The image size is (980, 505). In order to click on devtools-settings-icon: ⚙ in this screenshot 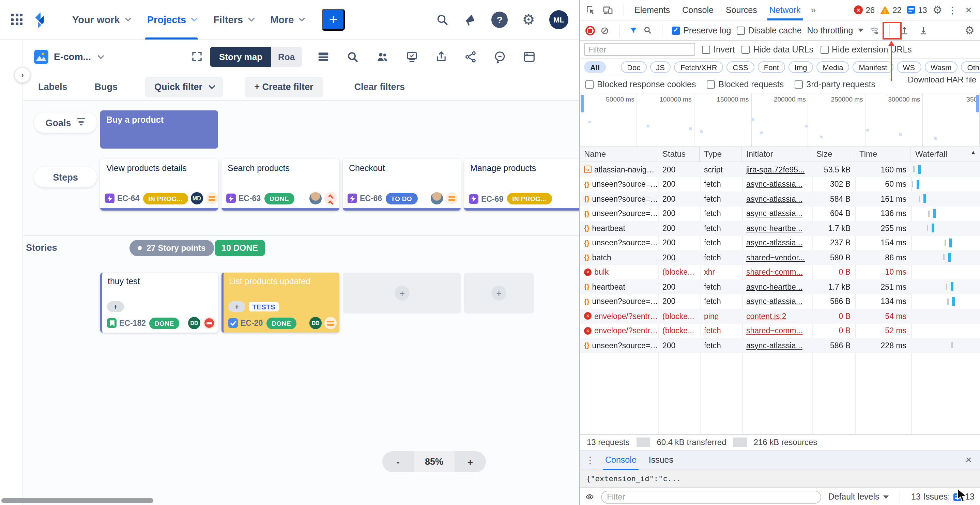, I will do `click(937, 10)`.